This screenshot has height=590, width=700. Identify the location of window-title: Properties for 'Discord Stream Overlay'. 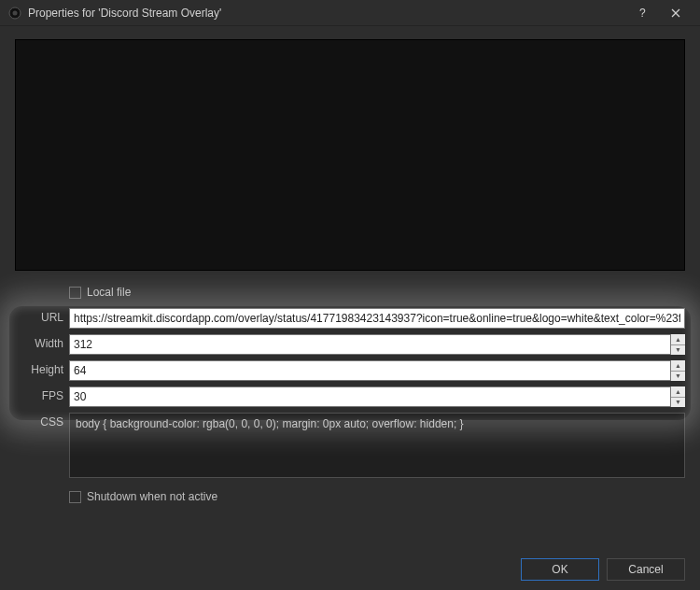
(327, 13).